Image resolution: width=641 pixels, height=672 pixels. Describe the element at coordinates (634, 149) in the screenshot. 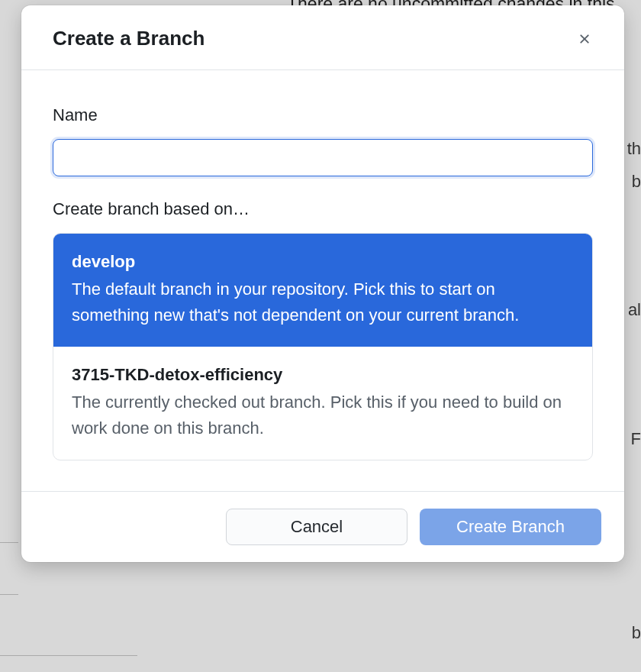

I see `backdrop-side-text: th` at that location.